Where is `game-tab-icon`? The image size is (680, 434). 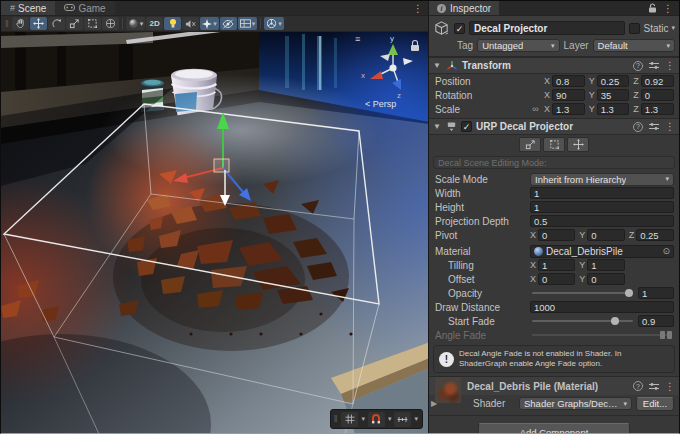 game-tab-icon is located at coordinates (70, 8).